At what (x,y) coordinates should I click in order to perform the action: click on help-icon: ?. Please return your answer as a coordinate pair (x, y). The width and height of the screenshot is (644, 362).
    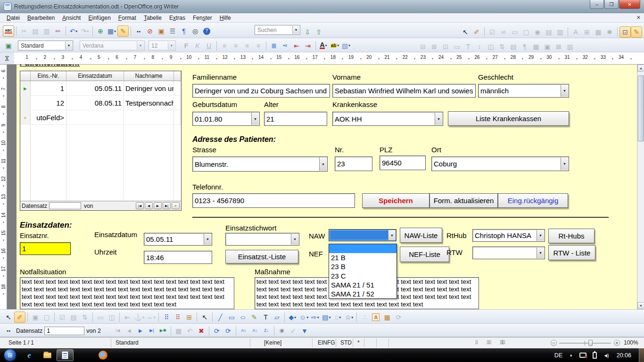
    Looking at the image, I should click on (206, 31).